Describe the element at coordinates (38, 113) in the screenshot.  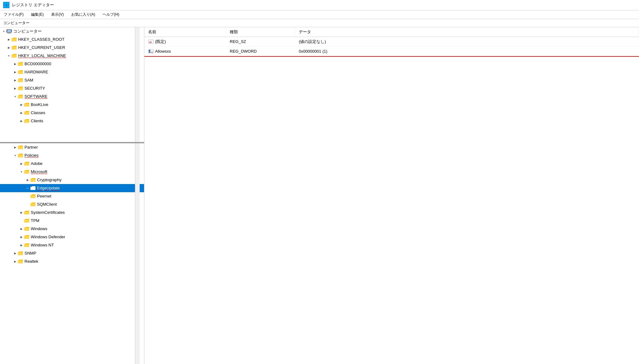
I see `label-classes: Classes` at that location.